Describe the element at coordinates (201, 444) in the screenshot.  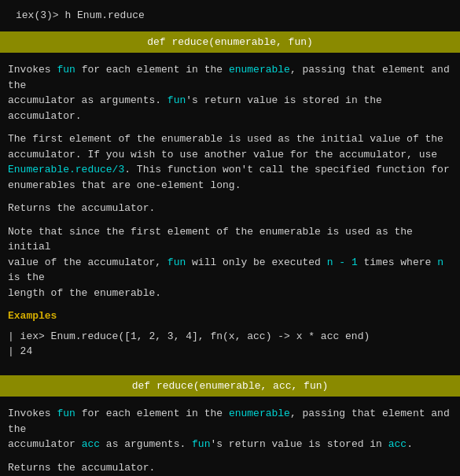
I see `keyword-fun-5: fun` at that location.